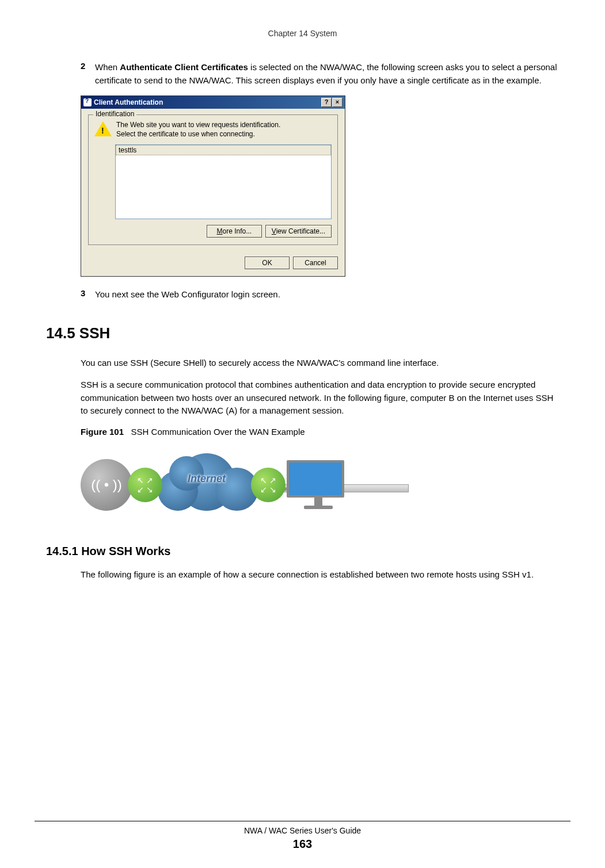  What do you see at coordinates (107, 67) in the screenshot?
I see `step2-pre: When` at bounding box center [107, 67].